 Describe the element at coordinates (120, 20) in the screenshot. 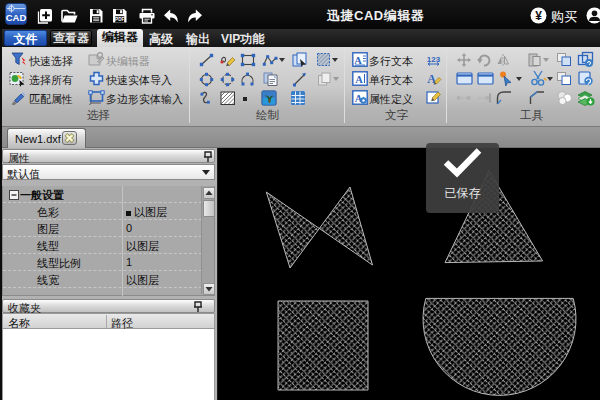

I see `svg-text: PDF` at that location.